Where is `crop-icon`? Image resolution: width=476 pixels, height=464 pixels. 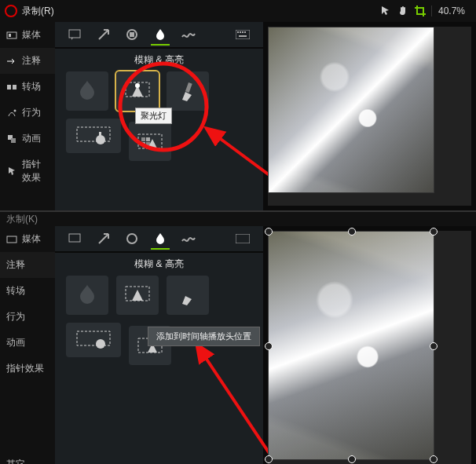
crop-icon is located at coordinates (420, 11).